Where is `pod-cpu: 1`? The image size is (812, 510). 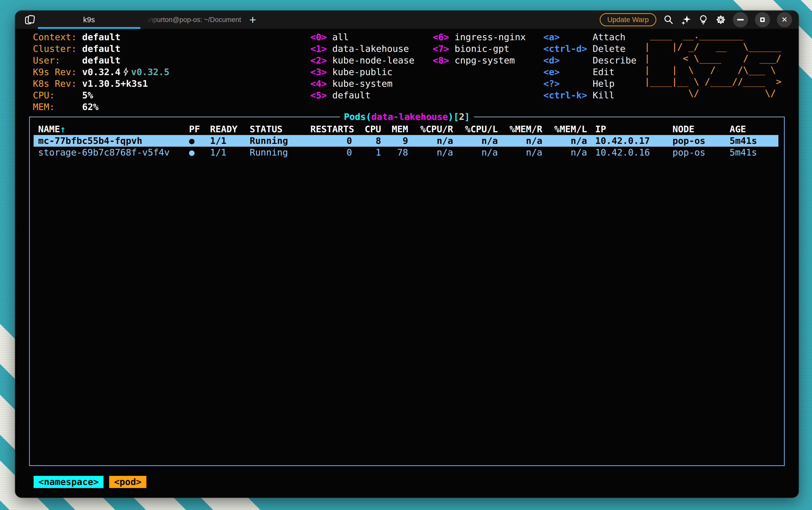 pod-cpu: 1 is located at coordinates (367, 152).